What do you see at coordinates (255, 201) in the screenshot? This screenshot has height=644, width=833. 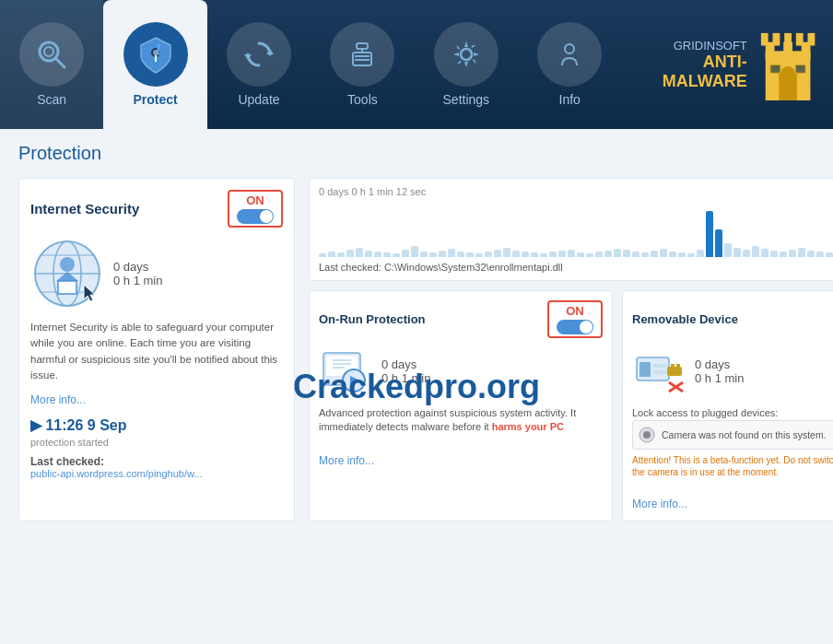 I see `toggle-on-label: ON` at bounding box center [255, 201].